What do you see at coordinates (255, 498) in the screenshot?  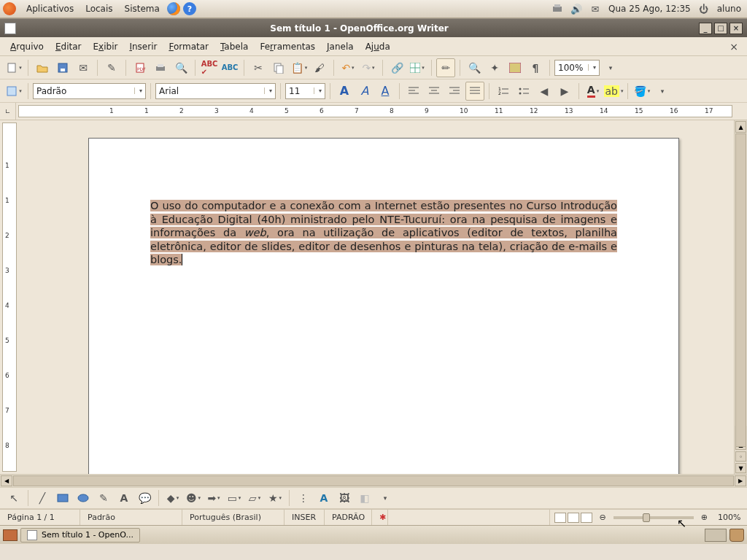 I see `callouts-button: ▱` at bounding box center [255, 498].